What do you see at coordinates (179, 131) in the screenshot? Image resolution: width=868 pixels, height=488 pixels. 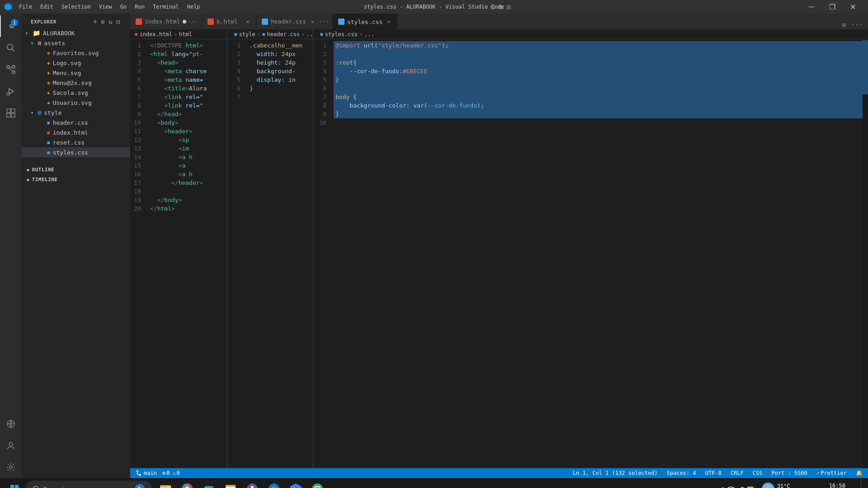 I see `code-line: 11 <header>` at bounding box center [179, 131].